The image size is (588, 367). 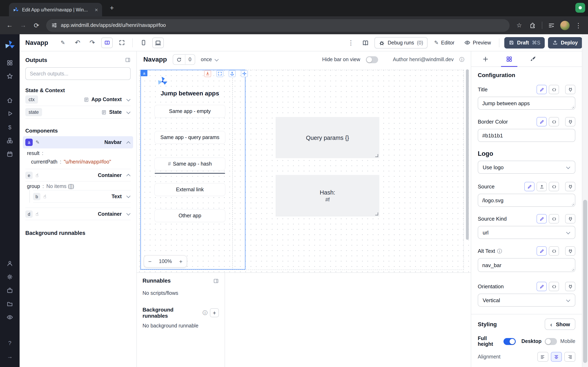 What do you see at coordinates (377, 214) in the screenshot?
I see `resize-handle` at bounding box center [377, 214].